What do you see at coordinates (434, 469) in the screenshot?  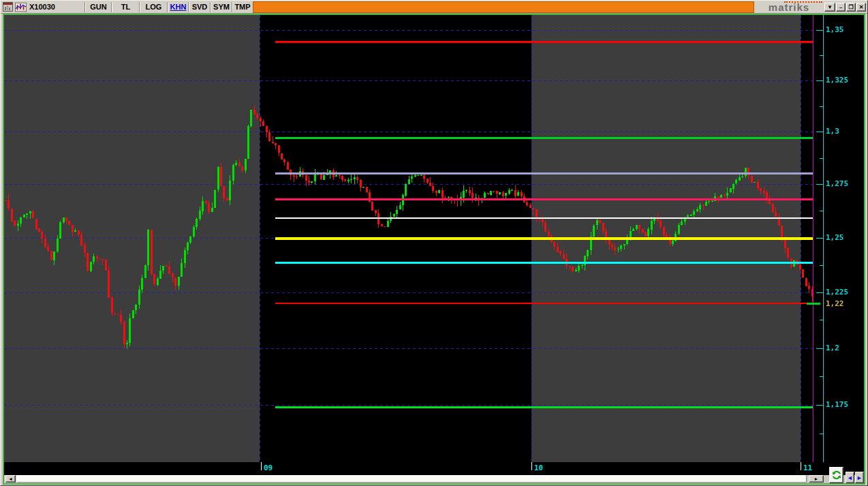 I see `x-axis-strip: 091011` at bounding box center [434, 469].